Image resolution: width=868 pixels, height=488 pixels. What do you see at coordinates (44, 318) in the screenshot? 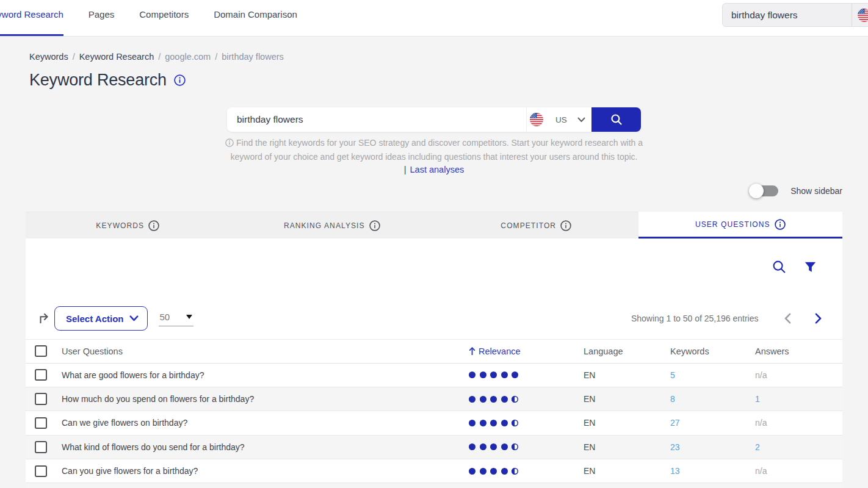
I see `export-icon` at bounding box center [44, 318].